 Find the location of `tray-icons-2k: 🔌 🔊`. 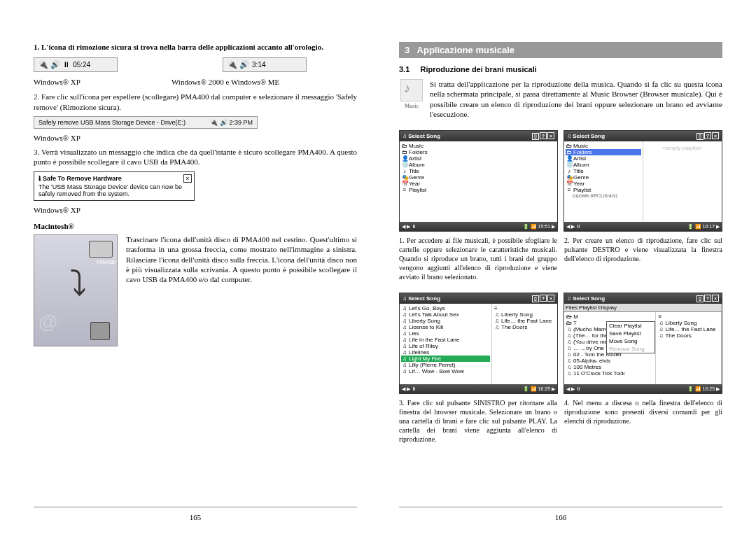

tray-icons-2k: 🔌 🔊 is located at coordinates (238, 64).